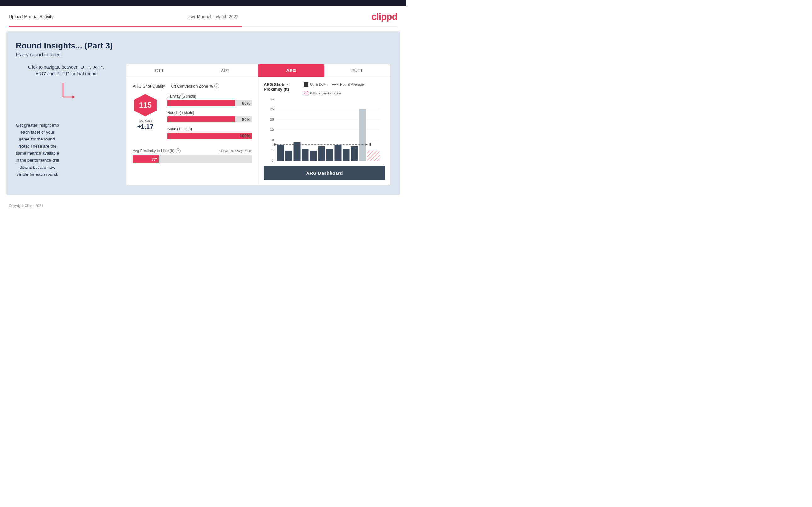 The width and height of the screenshot is (812, 507). I want to click on bar-label-fairway: Fairway (5 shots), so click(210, 97).